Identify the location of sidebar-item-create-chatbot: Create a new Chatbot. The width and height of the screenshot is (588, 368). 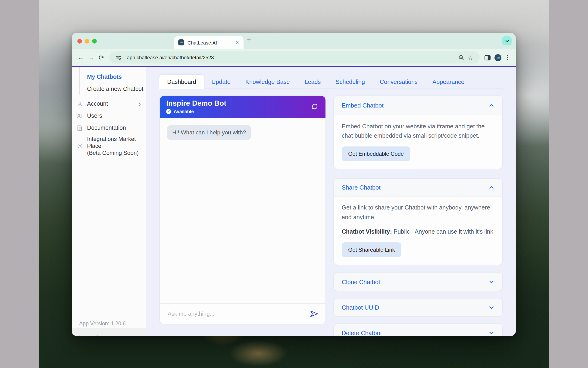
(109, 89).